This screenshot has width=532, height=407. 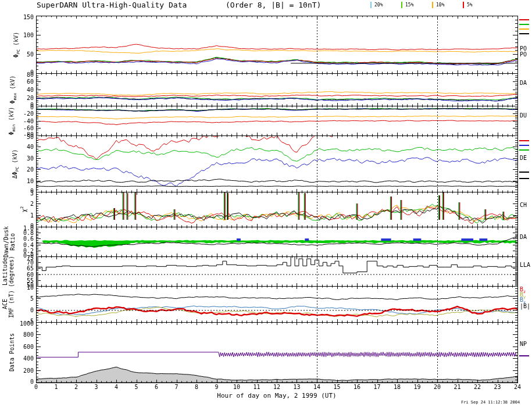 What do you see at coordinates (13, 121) in the screenshot?
I see `ylabel-phi-min: Φmin (kV)` at bounding box center [13, 121].